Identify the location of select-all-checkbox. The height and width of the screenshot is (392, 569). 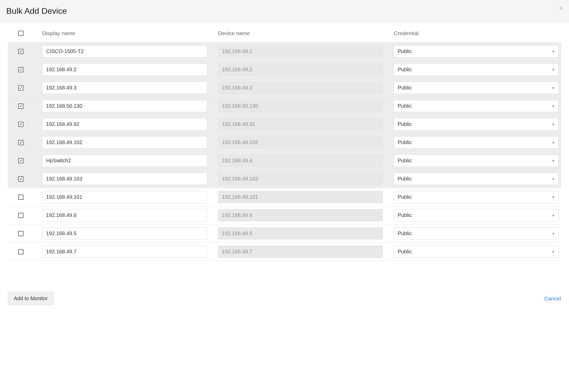
(21, 33).